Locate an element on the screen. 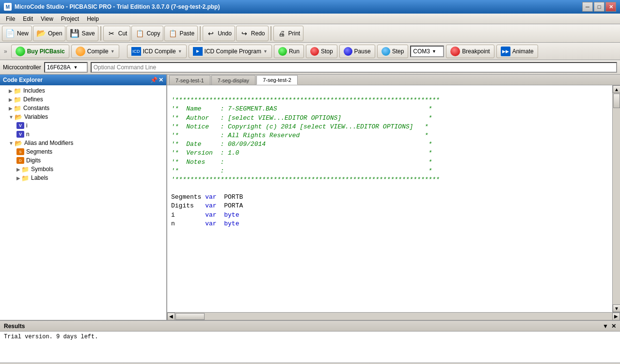  compile-button: Compile ▼ is located at coordinates (95, 51).